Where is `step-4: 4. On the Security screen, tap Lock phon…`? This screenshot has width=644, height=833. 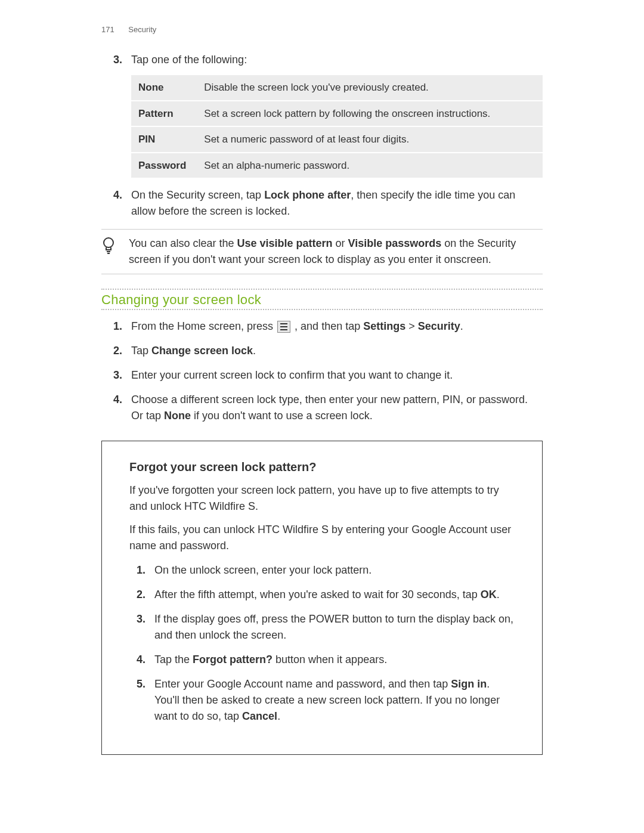
step-4: 4. On the Security screen, tap Lock phon… is located at coordinates (337, 203).